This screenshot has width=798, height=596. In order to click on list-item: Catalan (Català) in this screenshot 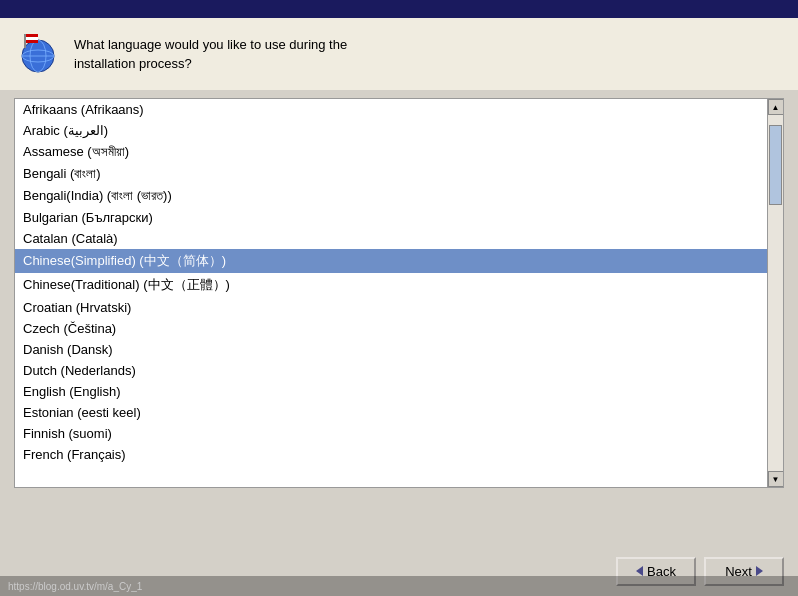, I will do `click(391, 238)`.